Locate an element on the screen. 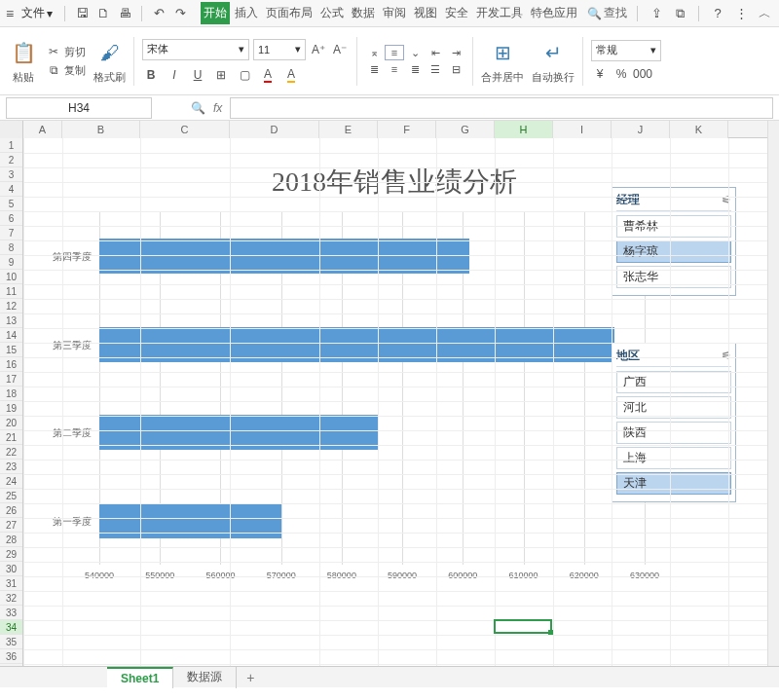 The width and height of the screenshot is (779, 700). italic-button: I is located at coordinates (174, 75).